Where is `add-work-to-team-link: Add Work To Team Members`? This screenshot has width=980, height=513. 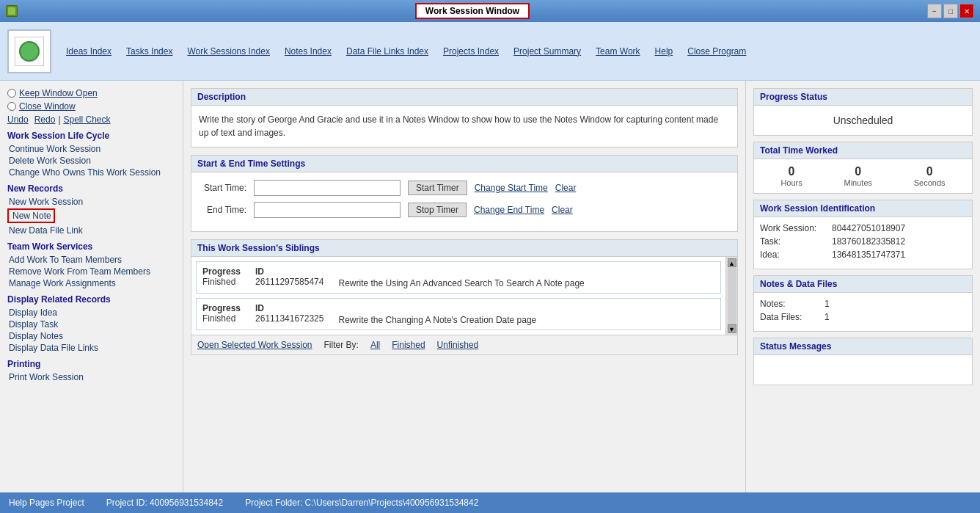 add-work-to-team-link: Add Work To Team Members is located at coordinates (91, 260).